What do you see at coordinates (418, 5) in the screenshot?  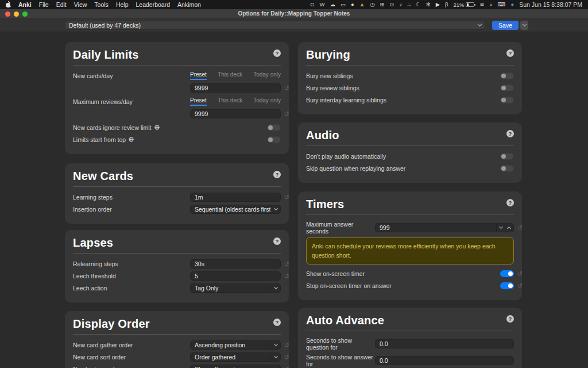 I see `moon-icon: ☾` at bounding box center [418, 5].